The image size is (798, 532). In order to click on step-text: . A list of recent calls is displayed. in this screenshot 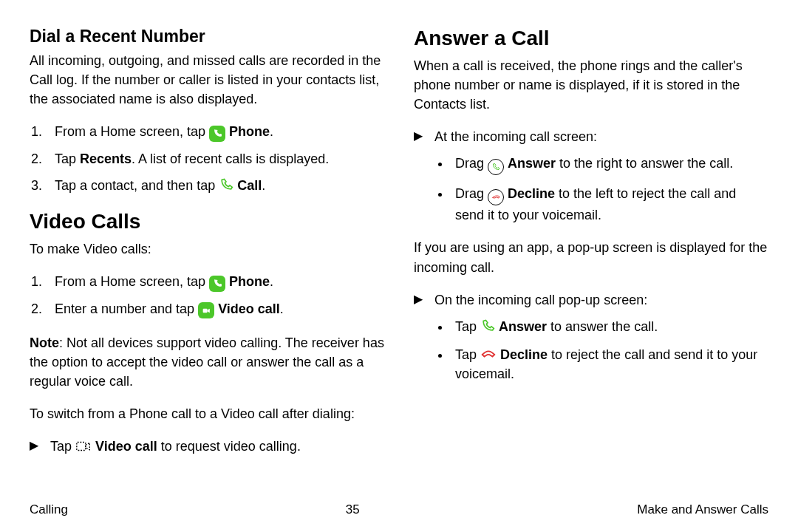, I will do `click(231, 159)`.